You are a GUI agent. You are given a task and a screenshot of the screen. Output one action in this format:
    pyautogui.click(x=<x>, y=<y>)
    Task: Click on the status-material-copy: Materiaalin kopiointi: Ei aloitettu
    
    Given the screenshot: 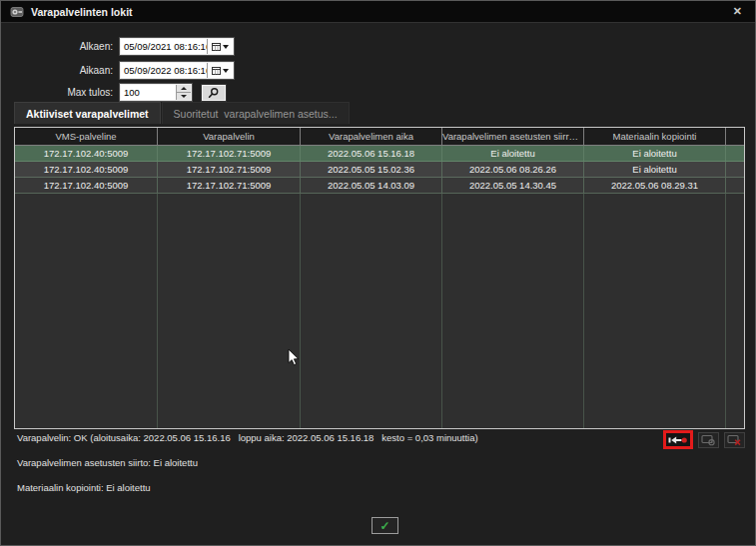 What is the action you would take?
    pyautogui.click(x=84, y=487)
    